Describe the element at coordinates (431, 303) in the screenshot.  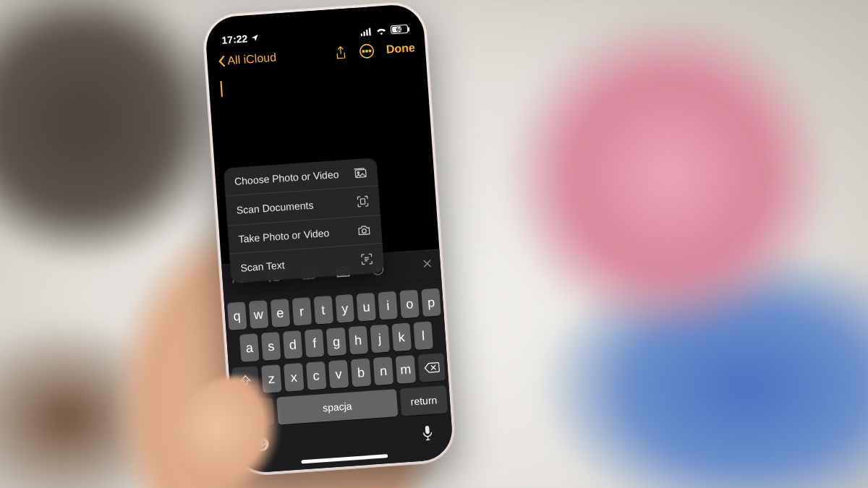
I see `key-p: p` at that location.